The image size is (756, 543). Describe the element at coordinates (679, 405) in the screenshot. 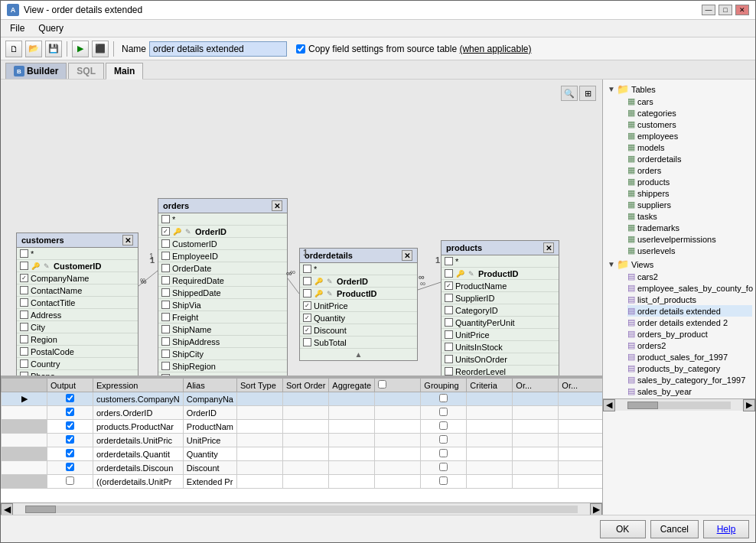

I see `right-hscroll-track` at that location.